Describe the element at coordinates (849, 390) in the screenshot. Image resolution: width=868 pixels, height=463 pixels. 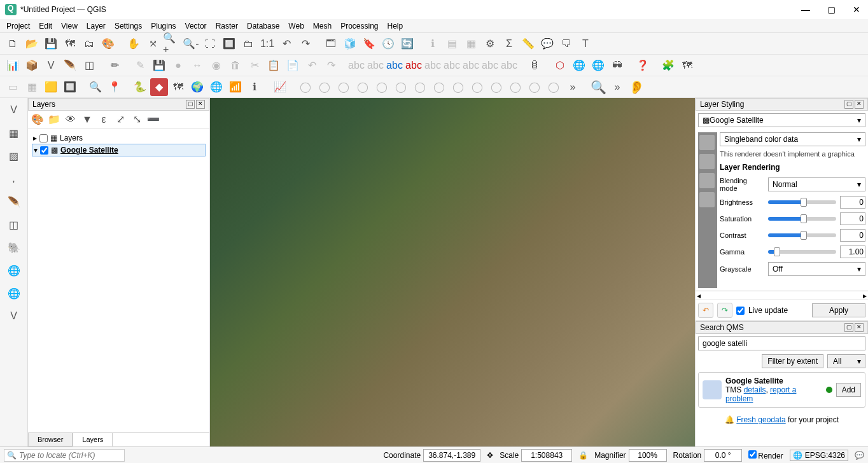
I see `add-service-button: Add` at that location.